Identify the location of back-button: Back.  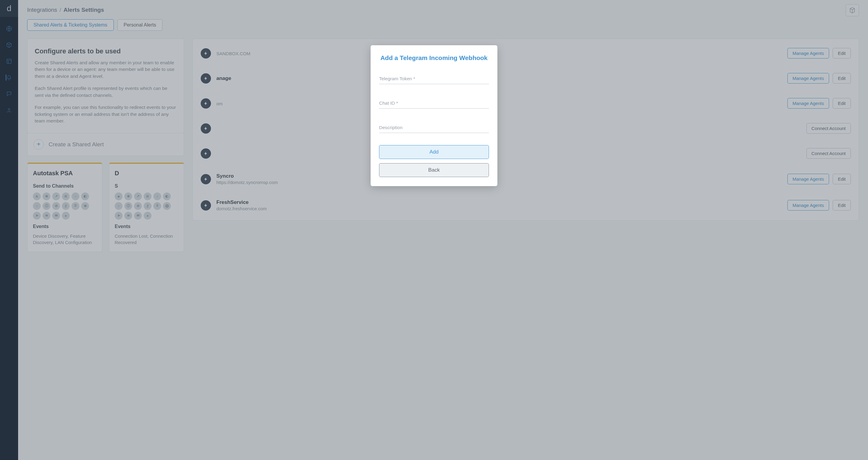
(434, 170).